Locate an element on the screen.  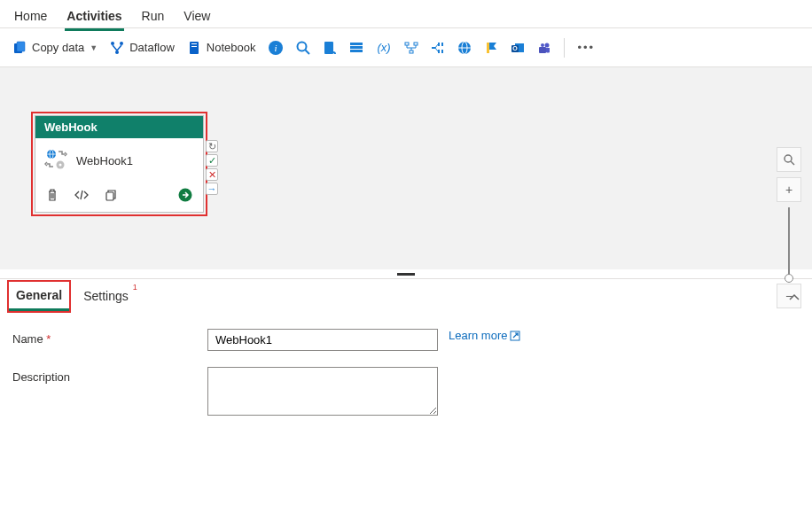
copy-data-icon is located at coordinates (20, 48).